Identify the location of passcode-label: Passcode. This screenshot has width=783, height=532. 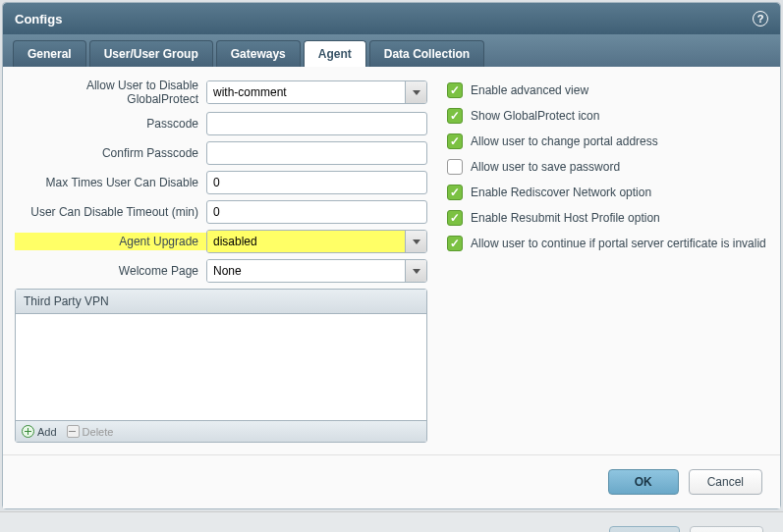
(110, 124).